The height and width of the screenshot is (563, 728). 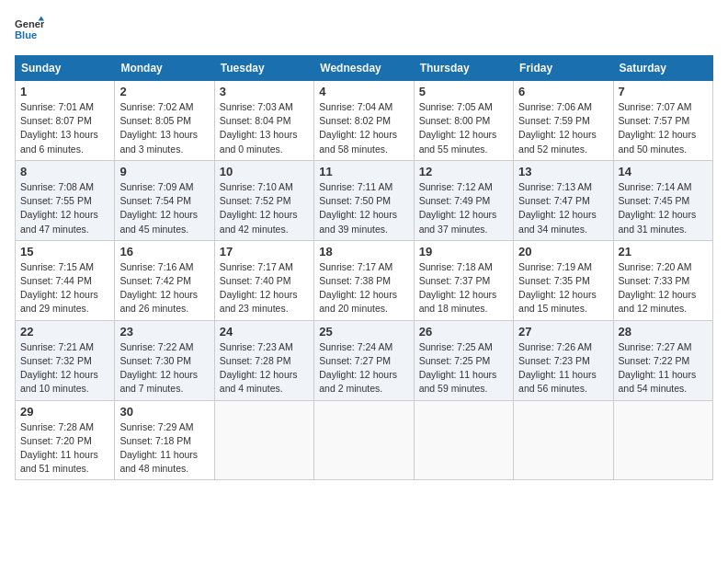 I want to click on day-number: 6, so click(x=563, y=92).